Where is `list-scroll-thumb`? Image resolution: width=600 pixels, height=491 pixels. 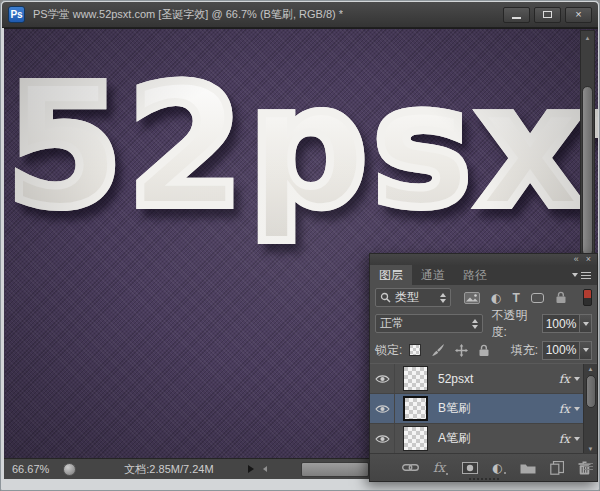
list-scroll-thumb is located at coordinates (591, 392).